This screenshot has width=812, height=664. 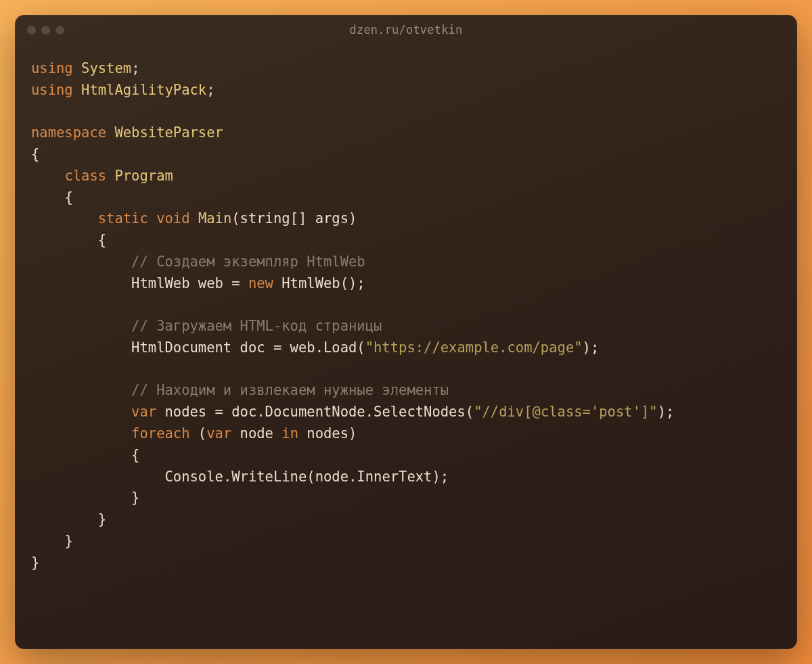 What do you see at coordinates (290, 433) in the screenshot?
I see `kw-in: in` at bounding box center [290, 433].